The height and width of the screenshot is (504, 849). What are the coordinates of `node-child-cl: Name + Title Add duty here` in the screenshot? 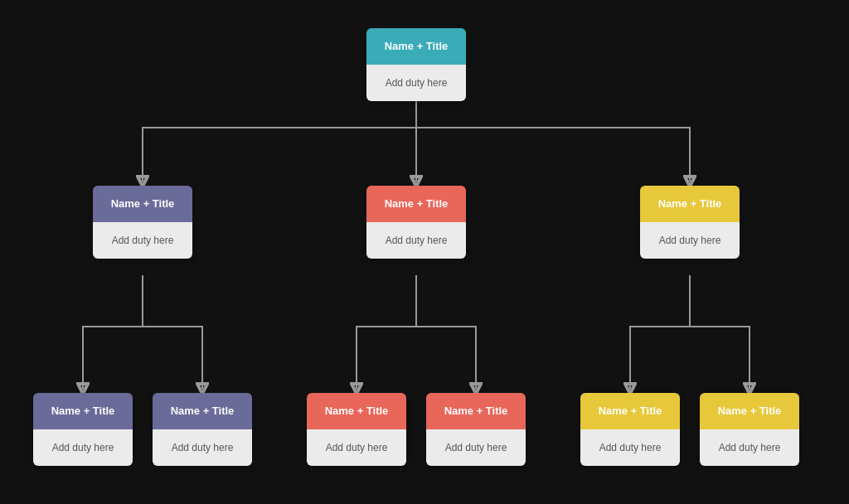 It's located at (357, 429).